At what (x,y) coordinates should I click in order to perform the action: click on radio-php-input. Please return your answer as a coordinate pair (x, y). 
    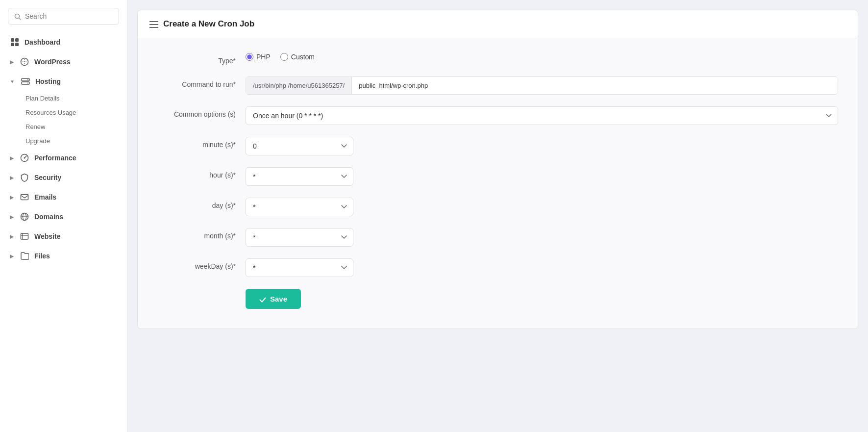
    Looking at the image, I should click on (249, 57).